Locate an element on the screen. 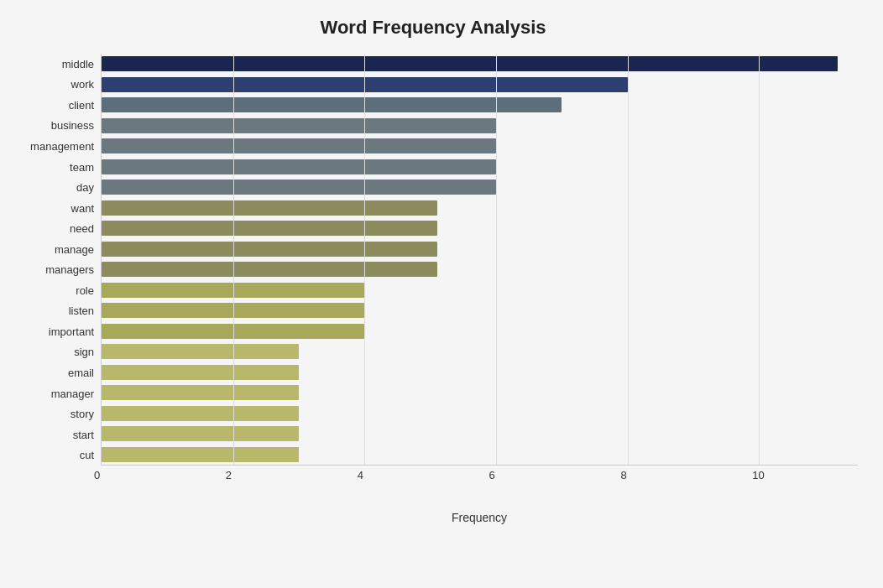  y-label: role is located at coordinates (85, 290).